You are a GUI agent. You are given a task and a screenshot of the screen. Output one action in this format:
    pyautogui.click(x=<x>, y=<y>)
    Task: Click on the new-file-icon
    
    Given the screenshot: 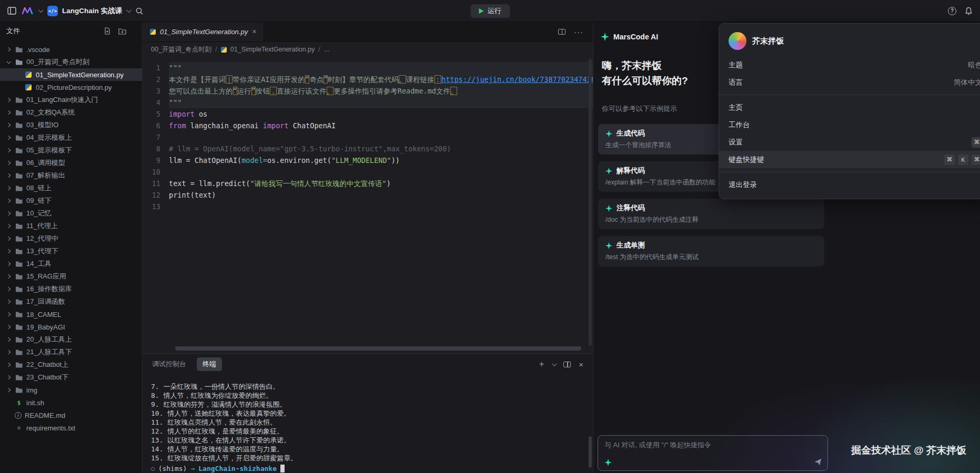 What is the action you would take?
    pyautogui.click(x=107, y=31)
    